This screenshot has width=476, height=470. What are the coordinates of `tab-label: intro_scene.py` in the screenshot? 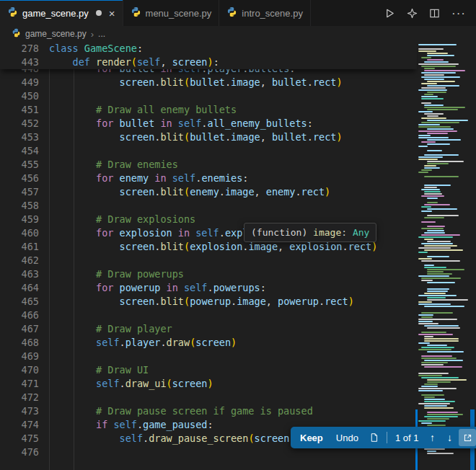 It's located at (273, 13).